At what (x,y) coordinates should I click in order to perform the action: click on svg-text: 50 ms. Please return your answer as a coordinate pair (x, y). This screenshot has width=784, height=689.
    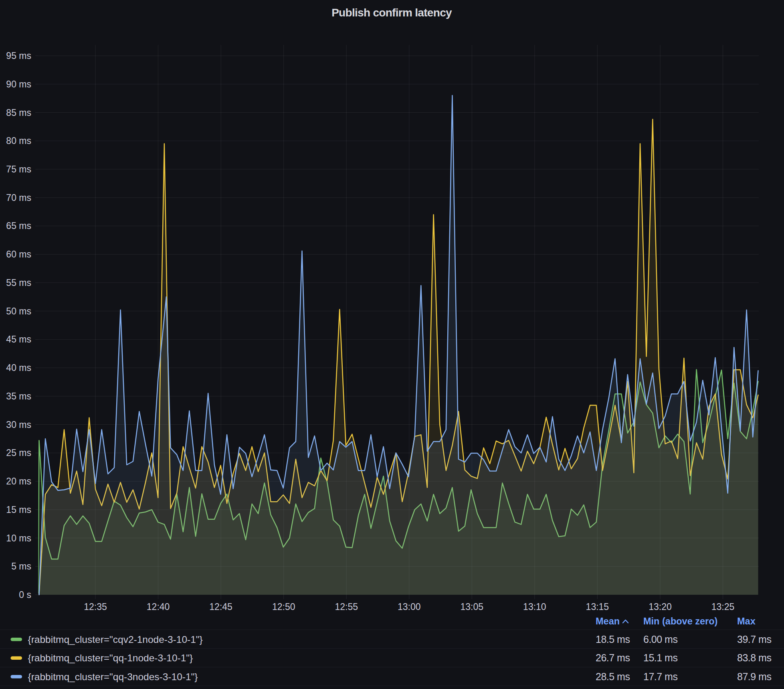
    Looking at the image, I should click on (18, 311).